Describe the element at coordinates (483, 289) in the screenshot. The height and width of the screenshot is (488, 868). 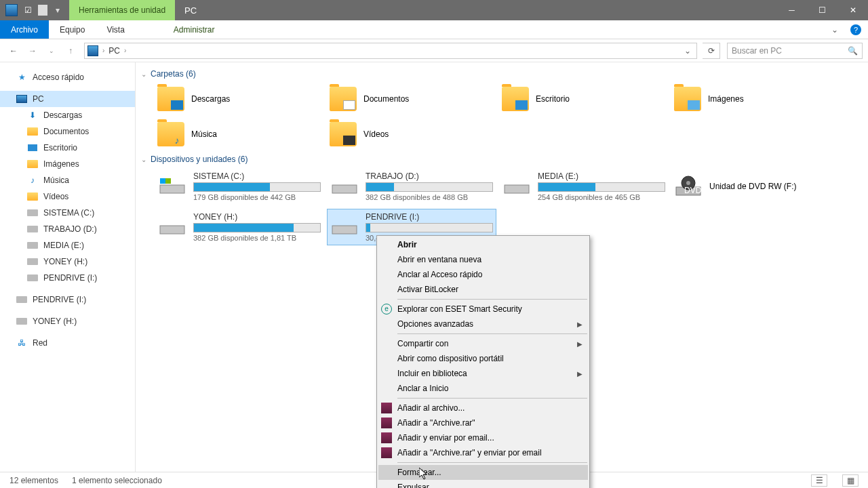
I see `ctx-bitlocker: Activar BitLocker` at that location.